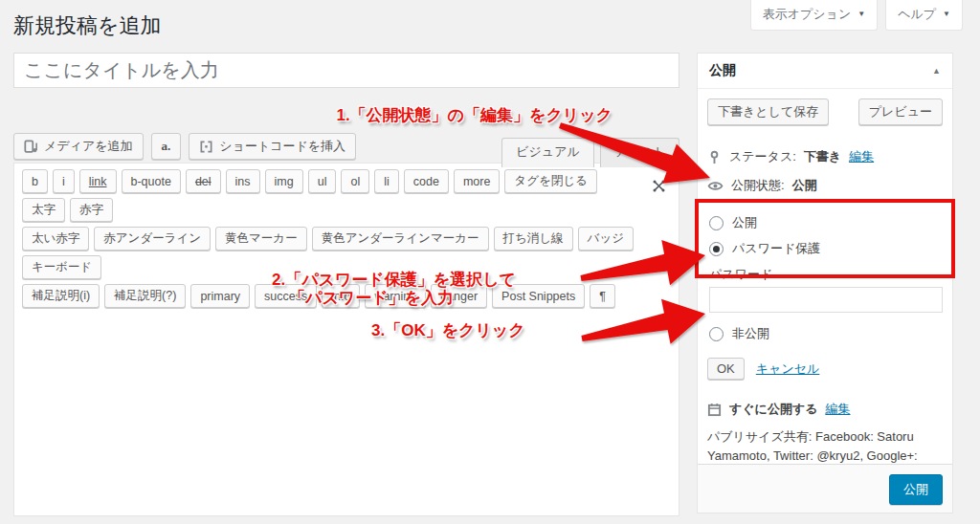  Describe the element at coordinates (901, 112) in the screenshot. I see `preview-button: プレビュー` at that location.